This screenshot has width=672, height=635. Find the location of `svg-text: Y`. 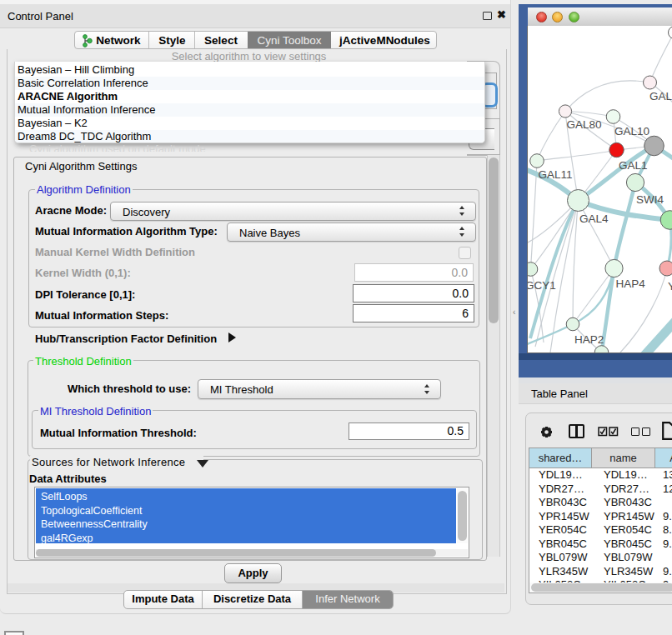

svg-text: Y is located at coordinates (670, 287).